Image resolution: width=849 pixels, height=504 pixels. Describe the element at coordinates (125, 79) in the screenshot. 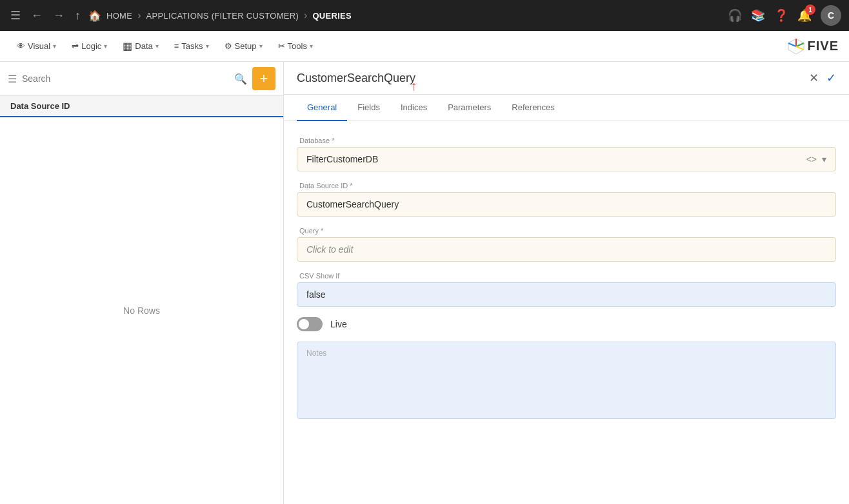

I see `search-input` at that location.